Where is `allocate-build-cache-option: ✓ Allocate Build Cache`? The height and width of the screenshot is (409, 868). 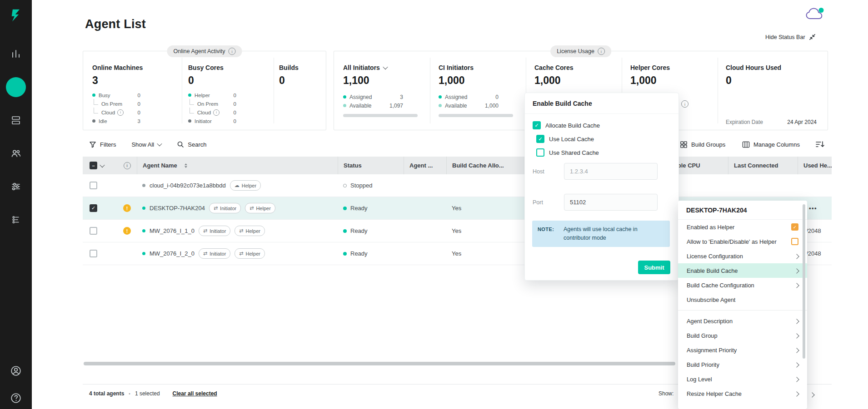
allocate-build-cache-option: ✓ Allocate Build Cache is located at coordinates (602, 125).